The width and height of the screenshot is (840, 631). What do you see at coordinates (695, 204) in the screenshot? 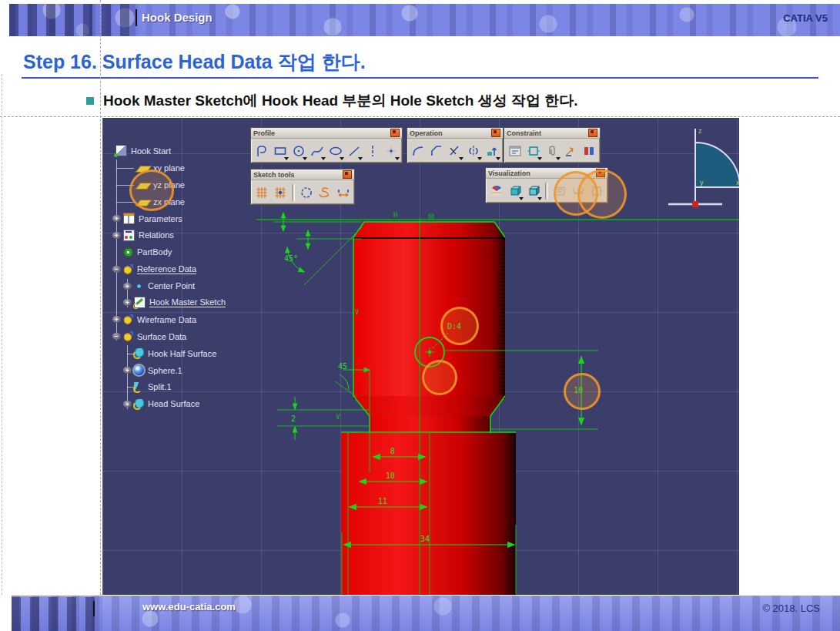
I see `compass-origin` at bounding box center [695, 204].